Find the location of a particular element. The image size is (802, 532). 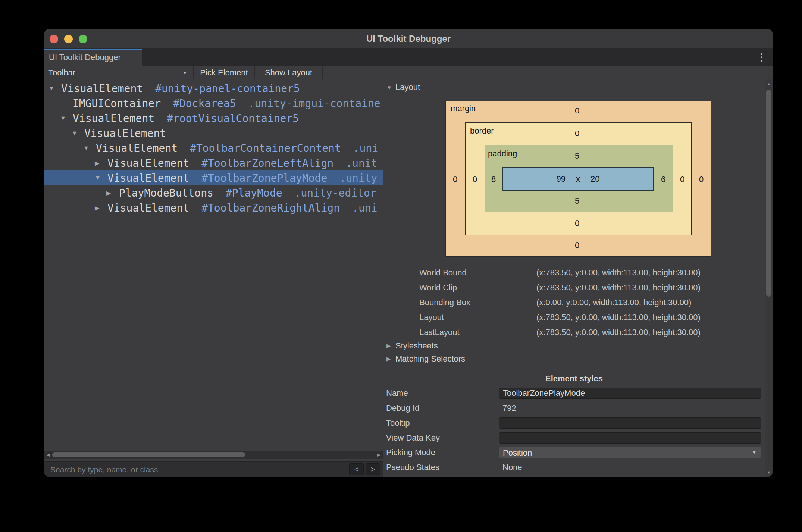

pick-element-button: Pick Element is located at coordinates (224, 73).